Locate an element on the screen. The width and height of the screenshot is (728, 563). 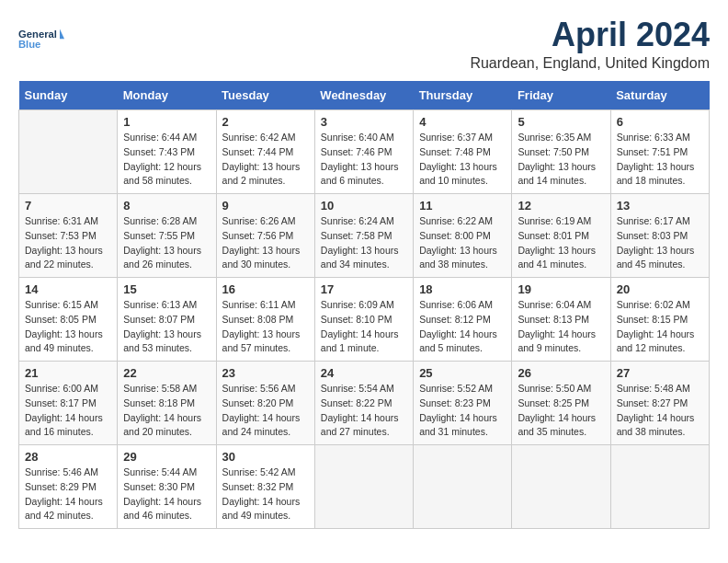
day-number: 30 is located at coordinates (266, 456).